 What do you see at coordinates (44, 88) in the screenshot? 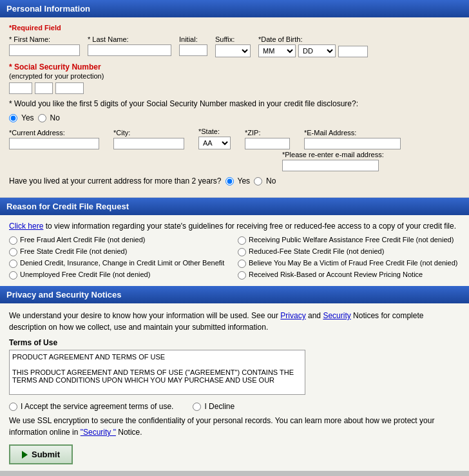
I see `ssn-part2` at bounding box center [44, 88].